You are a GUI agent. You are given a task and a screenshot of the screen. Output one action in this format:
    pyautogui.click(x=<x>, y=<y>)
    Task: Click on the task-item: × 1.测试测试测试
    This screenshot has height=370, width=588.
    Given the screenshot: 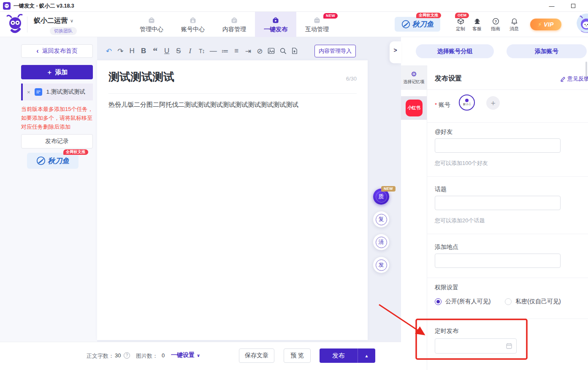 What is the action you would take?
    pyautogui.click(x=57, y=92)
    